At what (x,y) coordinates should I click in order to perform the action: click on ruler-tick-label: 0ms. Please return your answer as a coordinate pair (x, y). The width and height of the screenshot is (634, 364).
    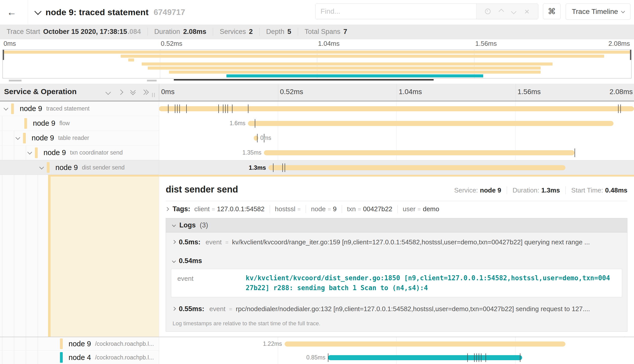
    Looking at the image, I should click on (9, 44).